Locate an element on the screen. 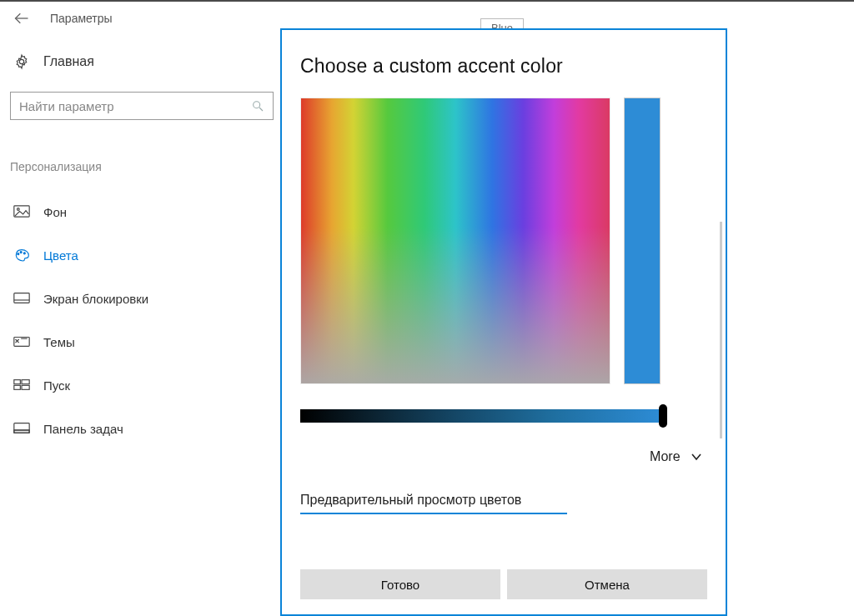 Image resolution: width=854 pixels, height=616 pixels. sidebar-item-label: Цвета is located at coordinates (61, 255).